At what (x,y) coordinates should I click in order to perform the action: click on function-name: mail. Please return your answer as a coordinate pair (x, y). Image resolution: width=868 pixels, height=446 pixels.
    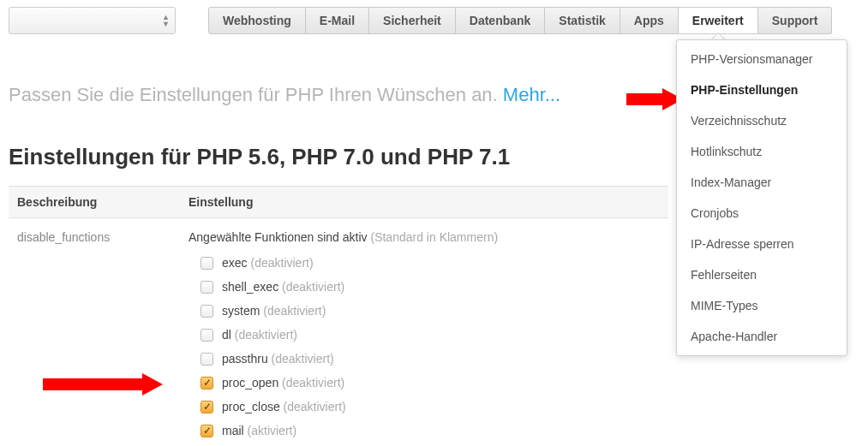
    Looking at the image, I should click on (235, 431).